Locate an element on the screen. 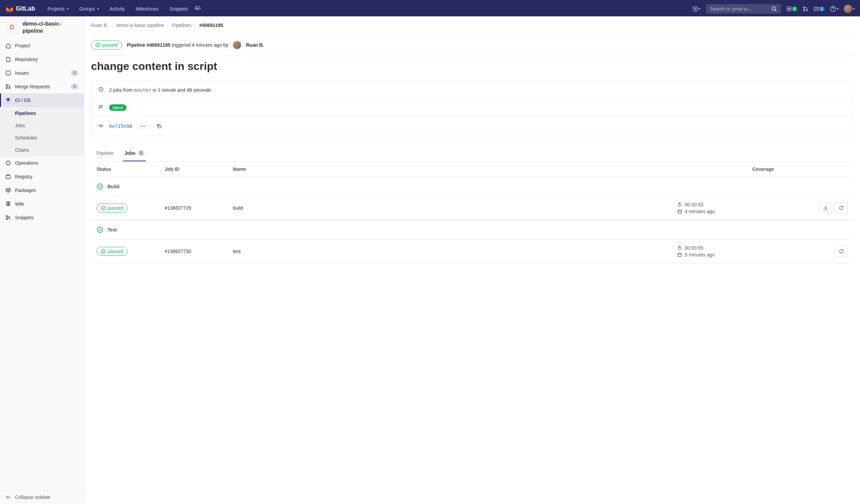  job-id: #136627730 is located at coordinates (199, 251).